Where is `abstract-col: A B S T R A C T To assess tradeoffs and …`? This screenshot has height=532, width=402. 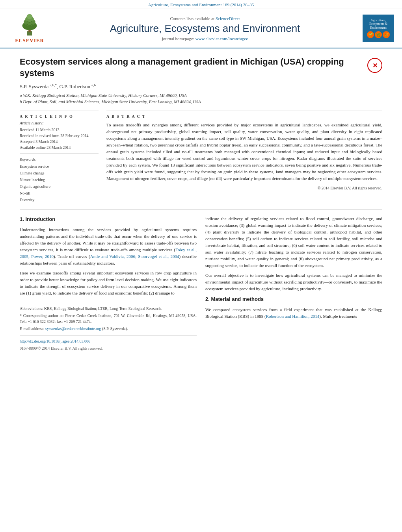 abstract-col: A B S T R A C T To assess tradeoffs and … is located at coordinates (244, 157).